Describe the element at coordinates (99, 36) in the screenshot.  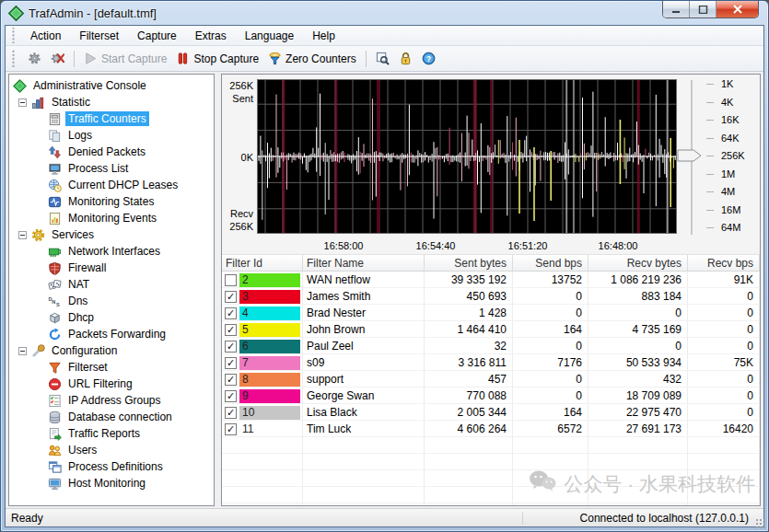
I see `menu-filterset: Filterset` at that location.